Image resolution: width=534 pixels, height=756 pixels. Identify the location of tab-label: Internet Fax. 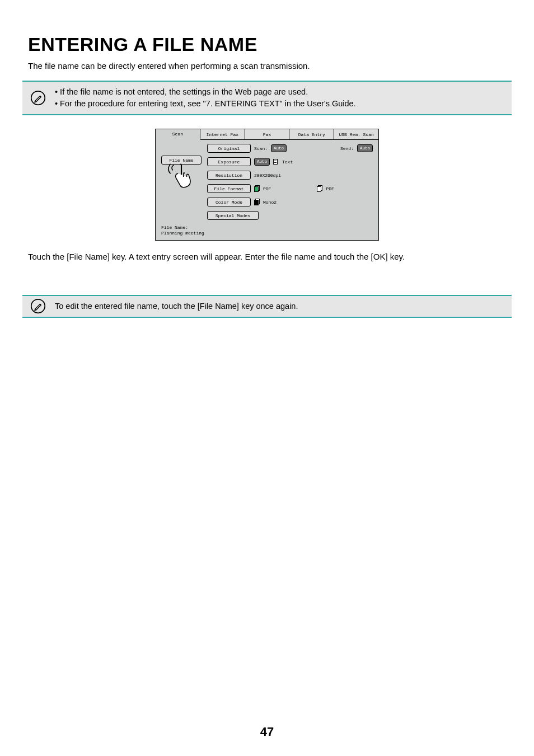
(222, 134).